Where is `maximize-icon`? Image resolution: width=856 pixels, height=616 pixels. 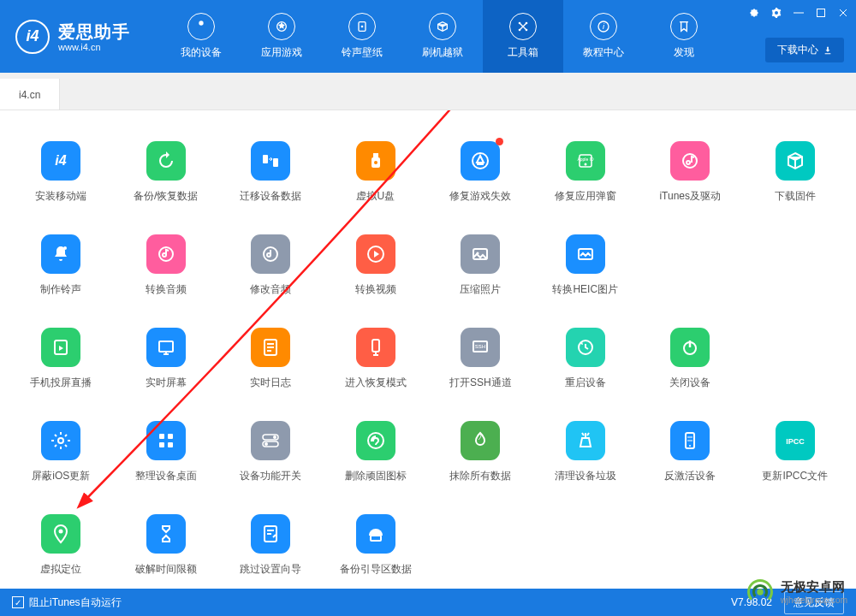 maximize-icon is located at coordinates (821, 13).